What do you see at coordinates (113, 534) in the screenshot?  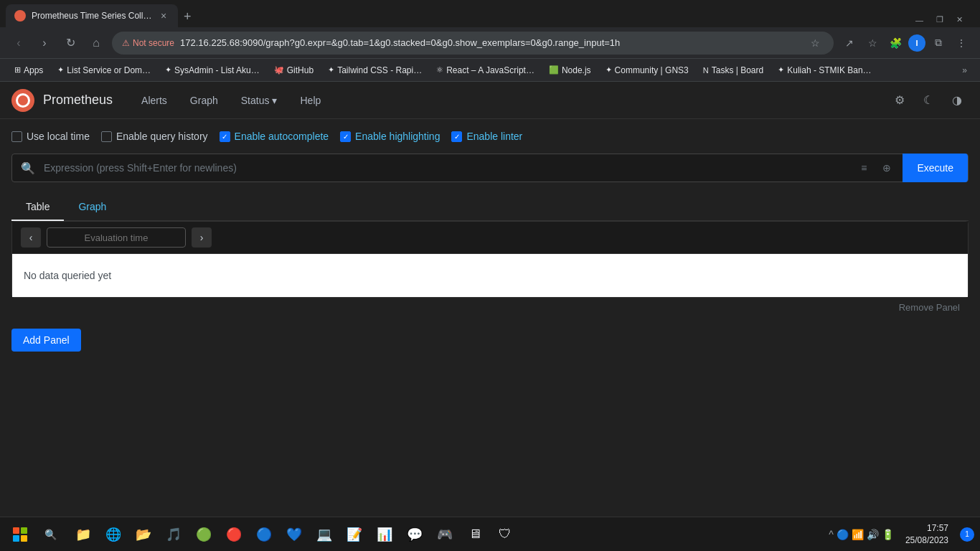 I see `taskbar-browser-icon: 🌐` at bounding box center [113, 534].